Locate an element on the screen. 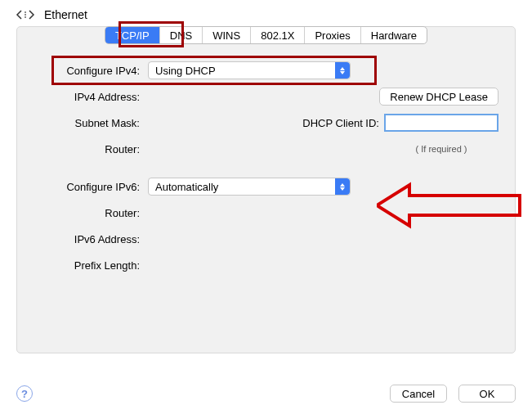  cancel-button: Cancel is located at coordinates (418, 394).